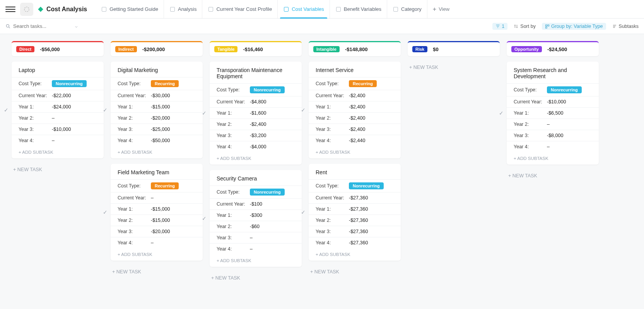  I want to click on value-year2: –, so click(548, 124).